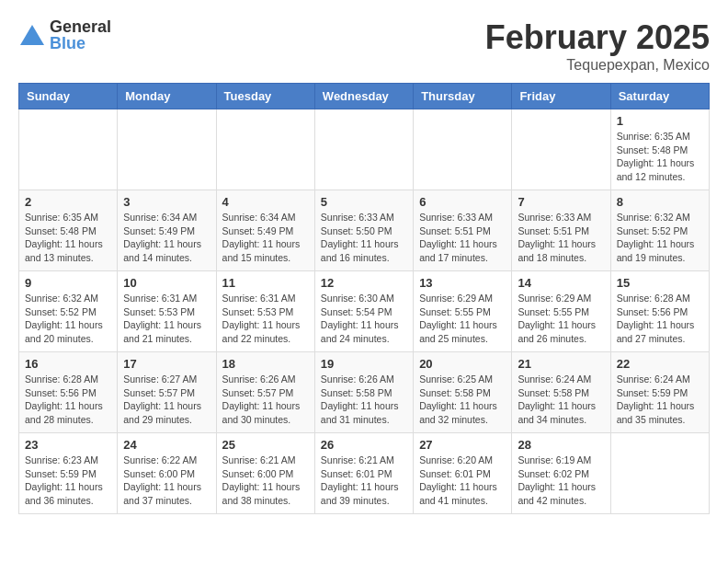 The height and width of the screenshot is (563, 728). I want to click on calendar-cell: 9Sunrise: 6:32 AM Sunset: 5:52 PM Daylig…, so click(68, 312).